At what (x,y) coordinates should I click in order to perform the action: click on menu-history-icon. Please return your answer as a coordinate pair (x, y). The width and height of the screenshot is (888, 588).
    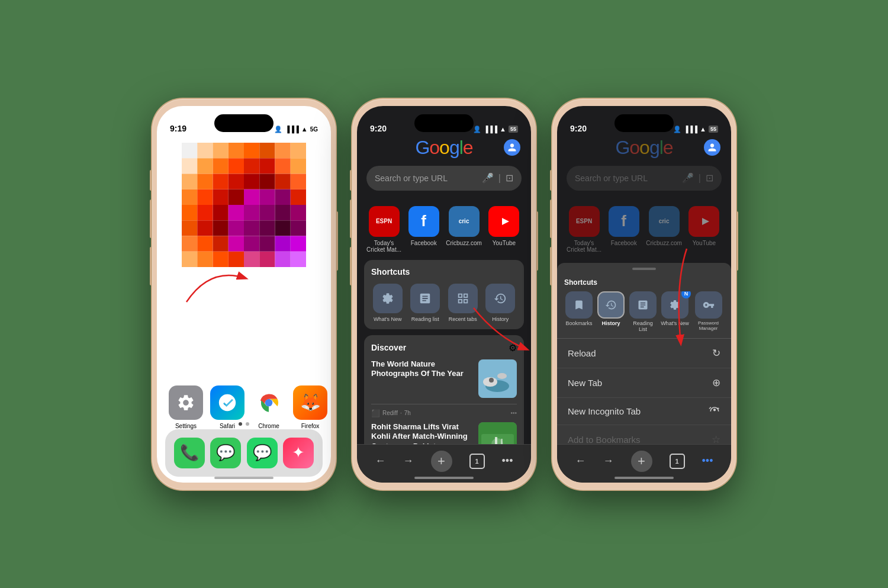
    Looking at the image, I should click on (611, 305).